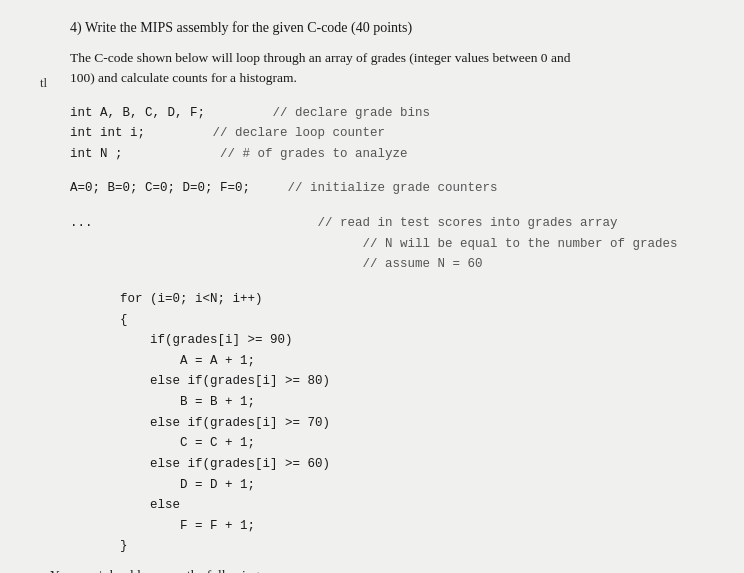 The height and width of the screenshot is (573, 744). Describe the element at coordinates (520, 244) in the screenshot. I see `comment-n-equal: // N will be equal to the number of grad…` at that location.